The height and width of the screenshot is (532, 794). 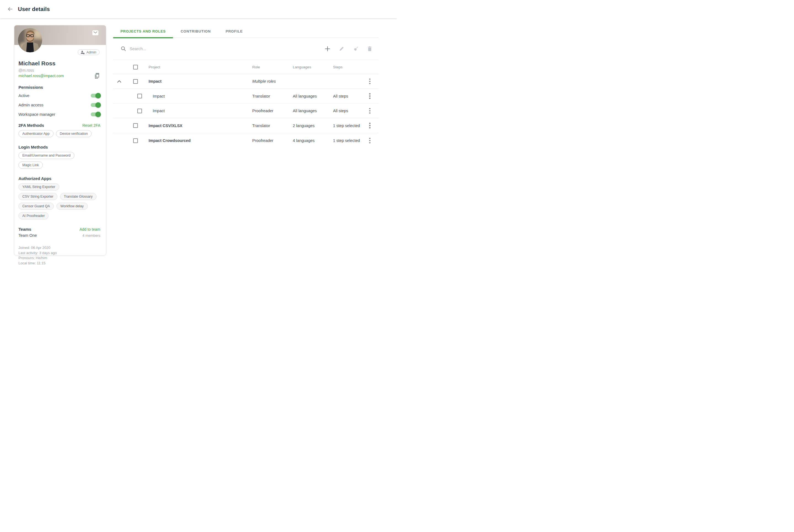 What do you see at coordinates (95, 114) in the screenshot?
I see `workspace-manager-toggle` at bounding box center [95, 114].